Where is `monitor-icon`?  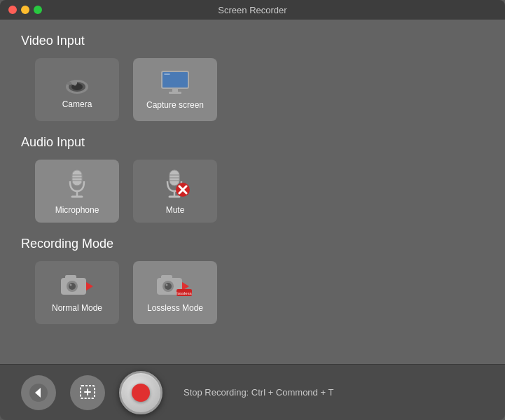 monitor-icon is located at coordinates (175, 83).